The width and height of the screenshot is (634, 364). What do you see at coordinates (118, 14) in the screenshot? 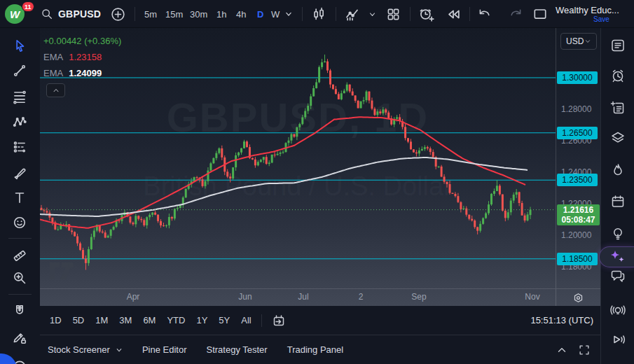
I see `compare-add-button` at bounding box center [118, 14].